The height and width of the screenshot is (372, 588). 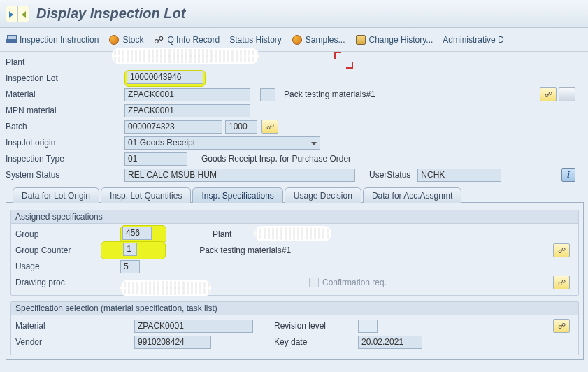 I want to click on q-info-record-button: ☍ Q Info Record, so click(x=186, y=40).